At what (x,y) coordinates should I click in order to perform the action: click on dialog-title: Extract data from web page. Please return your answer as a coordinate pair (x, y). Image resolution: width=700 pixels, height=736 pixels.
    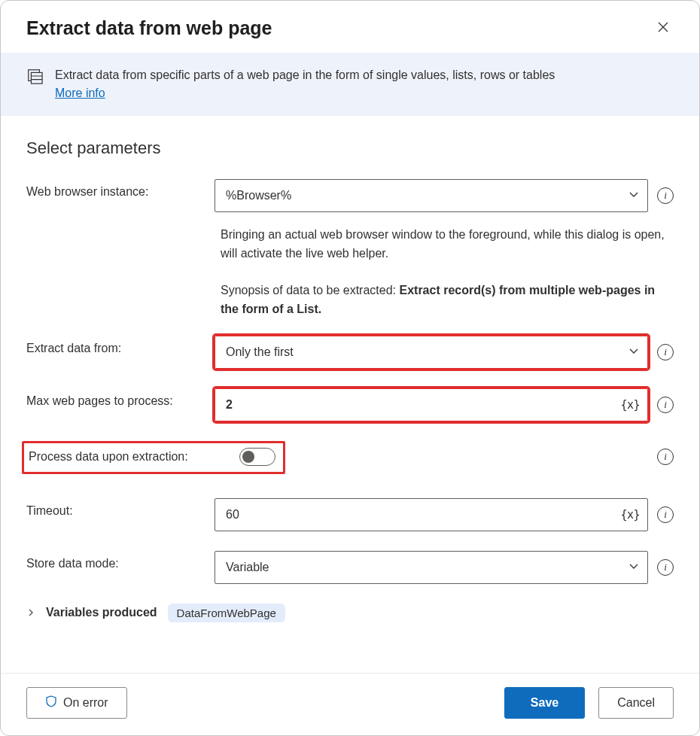
    Looking at the image, I should click on (149, 29).